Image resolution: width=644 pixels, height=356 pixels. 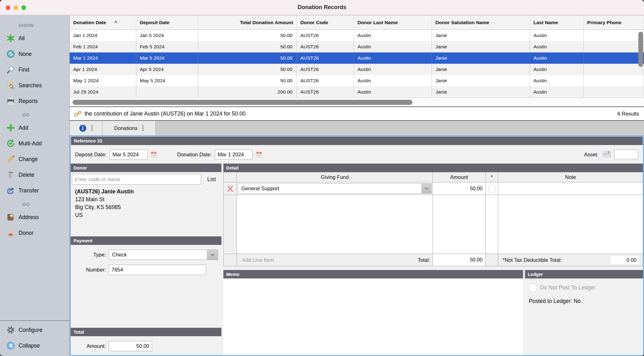 I want to click on close-window-button, so click(x=8, y=8).